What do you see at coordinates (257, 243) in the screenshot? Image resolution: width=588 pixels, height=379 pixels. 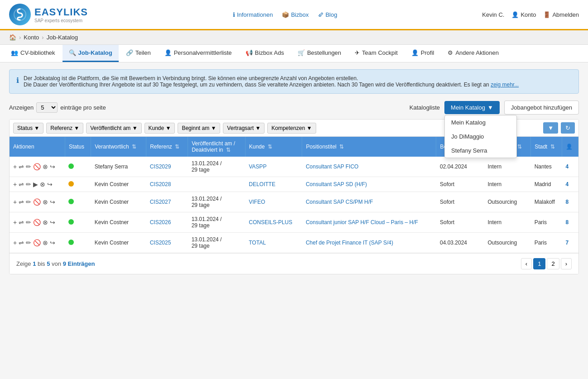 I see `client-link: TOTAL` at bounding box center [257, 243].